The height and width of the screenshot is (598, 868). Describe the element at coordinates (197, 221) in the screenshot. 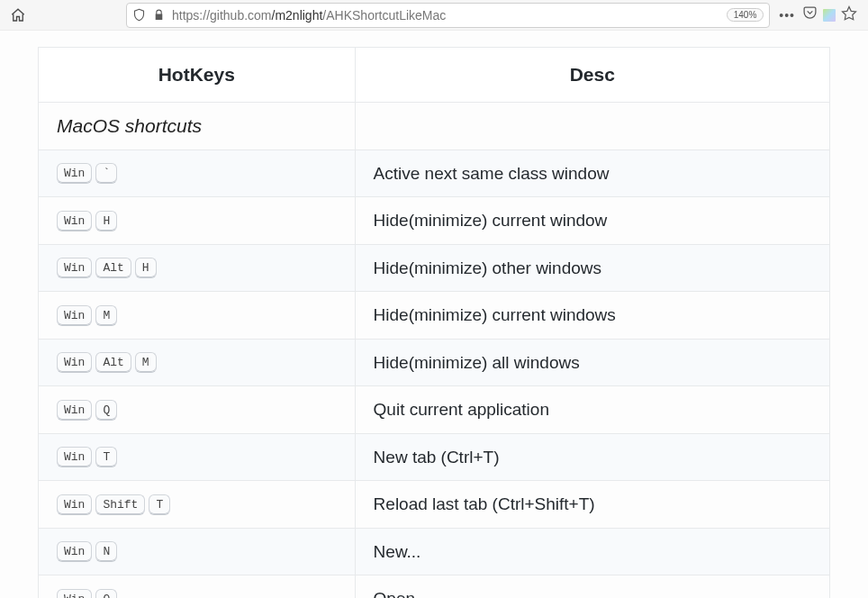

I see `hotkey-cell: WinH` at that location.